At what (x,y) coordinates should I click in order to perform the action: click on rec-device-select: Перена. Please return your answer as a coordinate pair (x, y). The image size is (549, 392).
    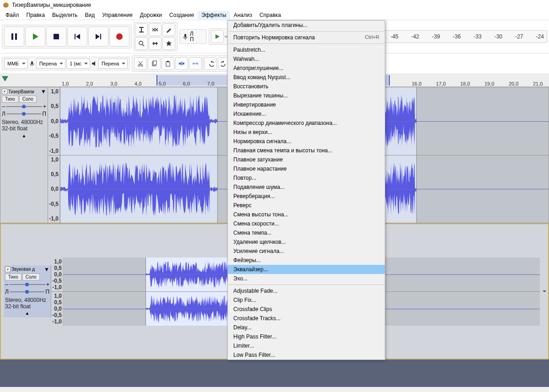
    Looking at the image, I should click on (51, 64).